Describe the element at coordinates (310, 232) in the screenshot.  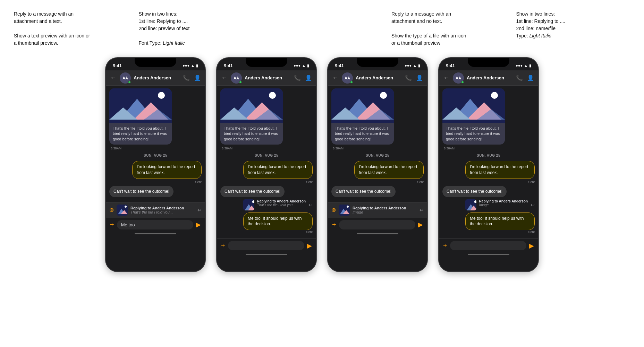
I see `sent-label-2: Sent` at that location.